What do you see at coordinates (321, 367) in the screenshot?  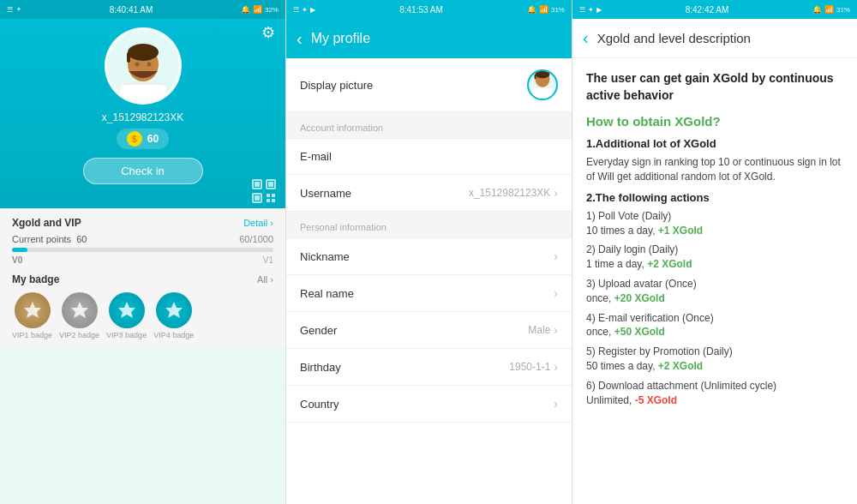 I see `birthday-label: Birthday` at bounding box center [321, 367].